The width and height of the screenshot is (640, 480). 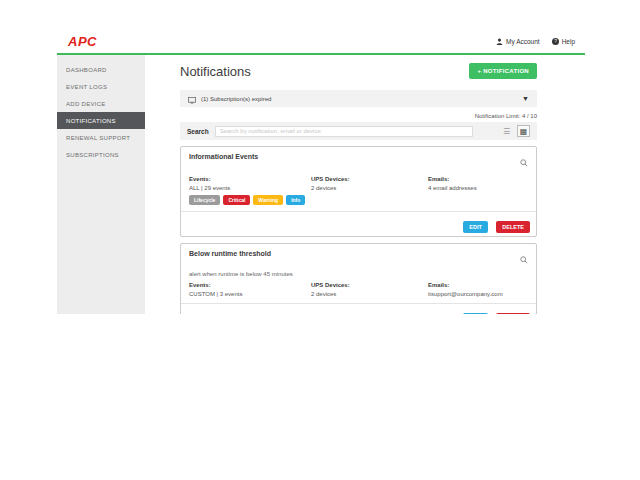 I want to click on sidebar-item-event-logs: EVENT LOGS, so click(x=101, y=86).